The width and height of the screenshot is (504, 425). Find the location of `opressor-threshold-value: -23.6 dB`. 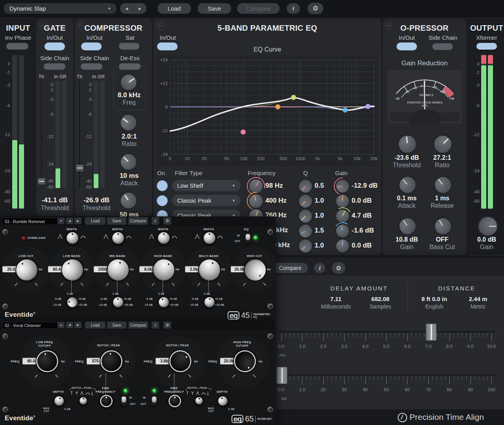

opressor-threshold-value: -23.6 dB is located at coordinates (407, 158).